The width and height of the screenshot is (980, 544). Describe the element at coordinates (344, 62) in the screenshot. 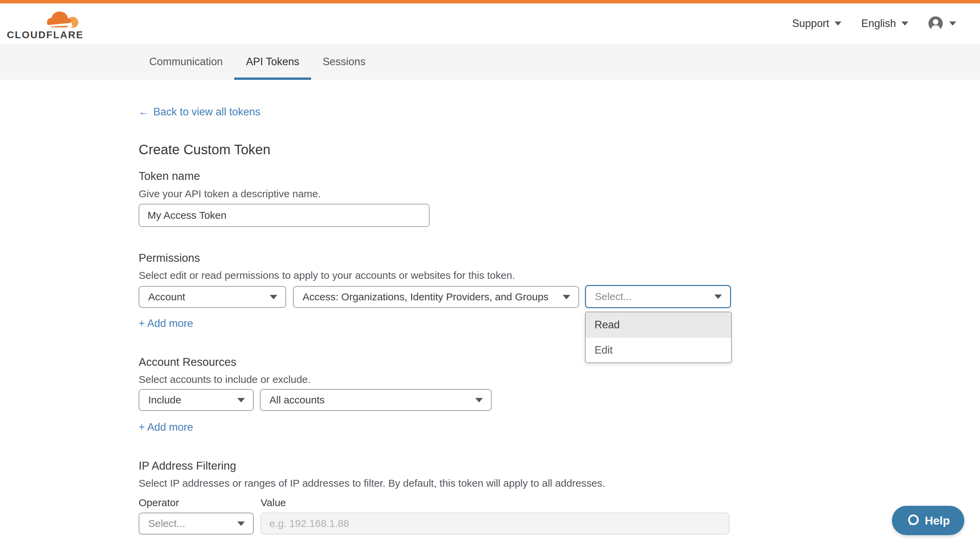

I see `tab-sessions: Sessions` at that location.